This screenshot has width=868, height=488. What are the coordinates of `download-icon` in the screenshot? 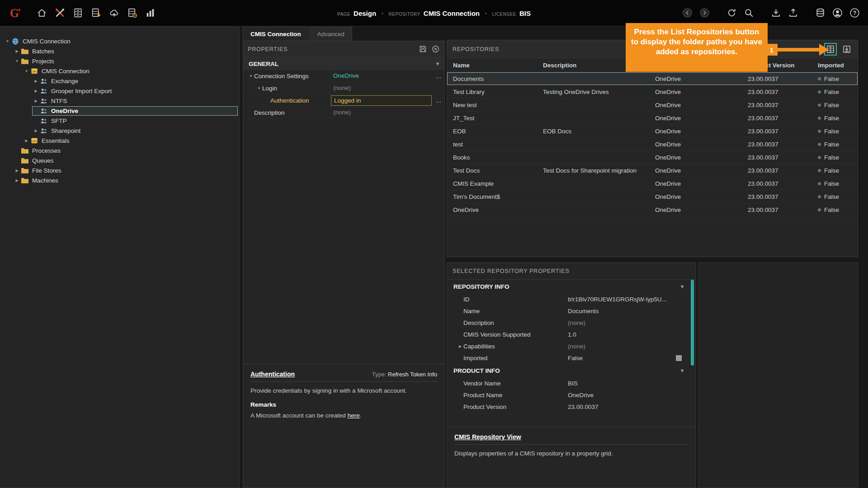 It's located at (776, 13).